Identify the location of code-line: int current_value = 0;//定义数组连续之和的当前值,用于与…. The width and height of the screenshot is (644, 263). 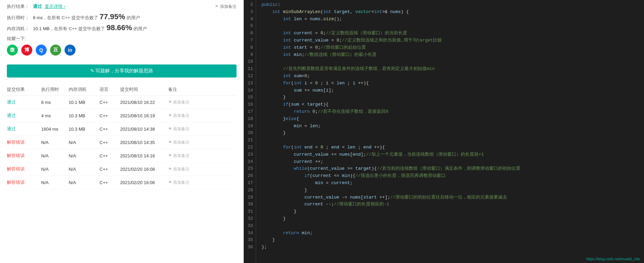
(453, 40).